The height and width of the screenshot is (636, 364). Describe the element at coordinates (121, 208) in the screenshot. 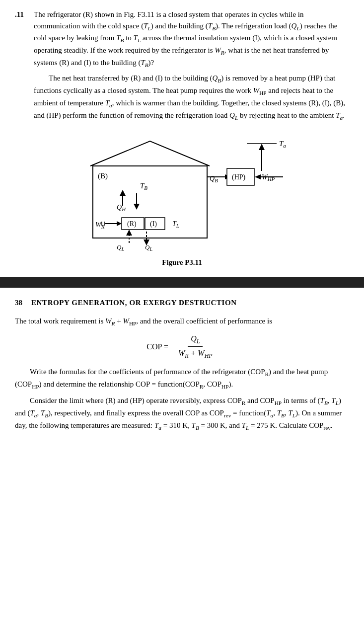

I see `svg-text: QH` at that location.